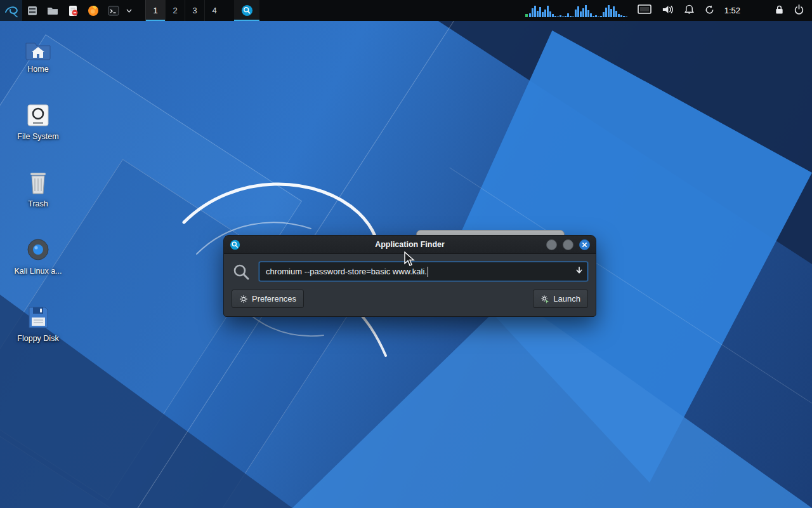 The height and width of the screenshot is (508, 812). Describe the element at coordinates (244, 299) in the screenshot. I see `gear-icon` at that location.